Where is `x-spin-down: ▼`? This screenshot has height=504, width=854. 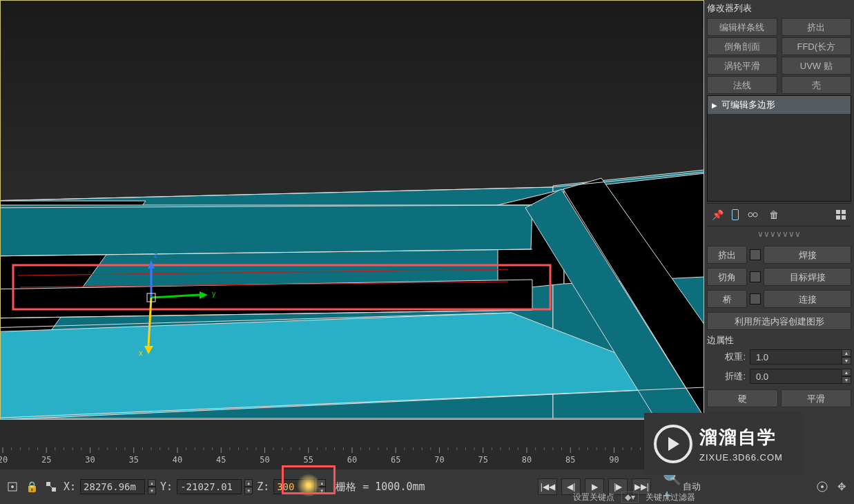
x-spin-down: ▼ is located at coordinates (152, 490).